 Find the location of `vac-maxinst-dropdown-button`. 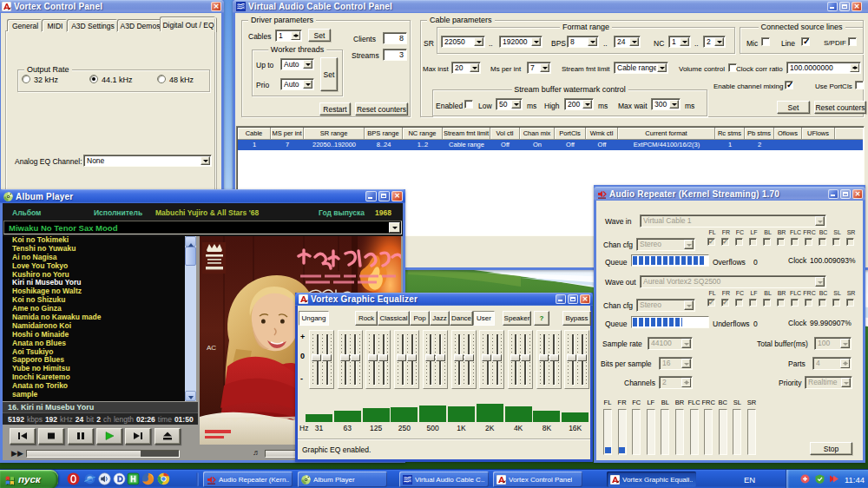

vac-maxinst-dropdown-button is located at coordinates (474, 68).